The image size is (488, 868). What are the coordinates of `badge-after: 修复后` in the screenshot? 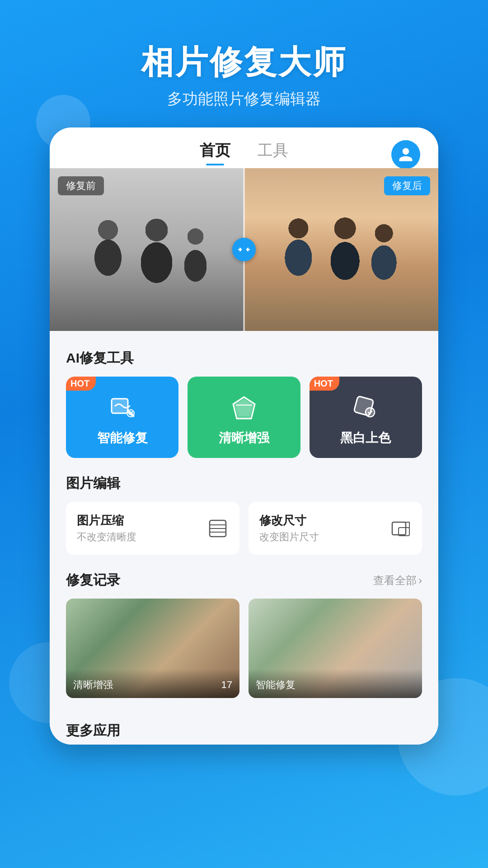 It's located at (407, 186).